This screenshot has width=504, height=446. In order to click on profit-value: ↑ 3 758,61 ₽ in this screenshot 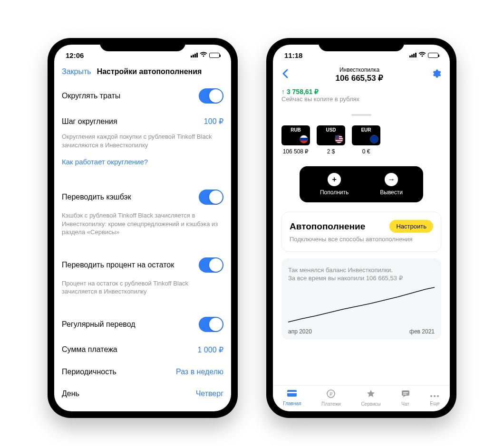, I will do `click(361, 92)`.